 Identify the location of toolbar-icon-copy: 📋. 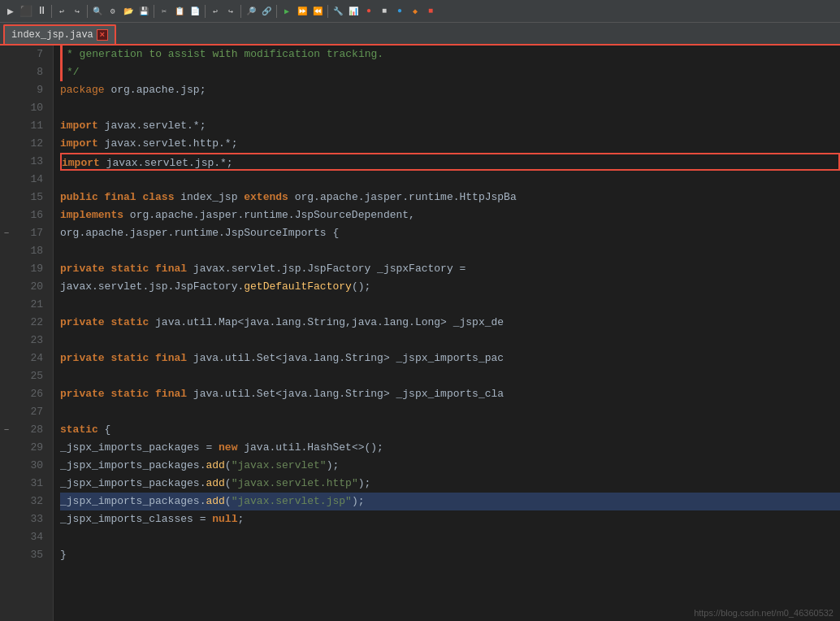
(180, 11).